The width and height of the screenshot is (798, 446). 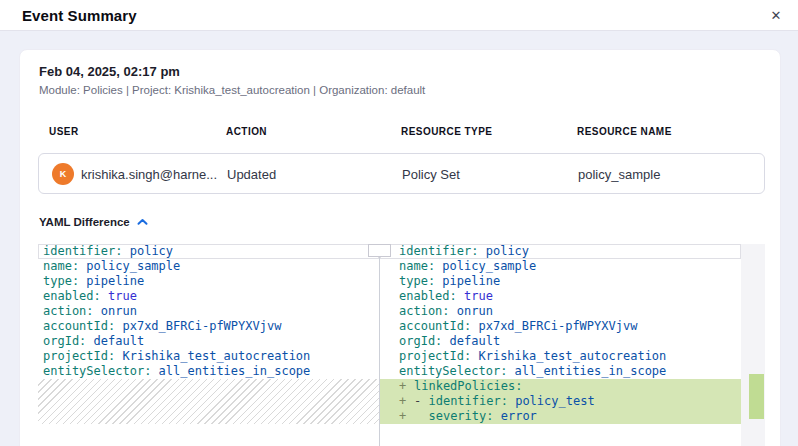 I want to click on event-timestamp: Feb 04, 2025, 02:17 pm, so click(x=110, y=72).